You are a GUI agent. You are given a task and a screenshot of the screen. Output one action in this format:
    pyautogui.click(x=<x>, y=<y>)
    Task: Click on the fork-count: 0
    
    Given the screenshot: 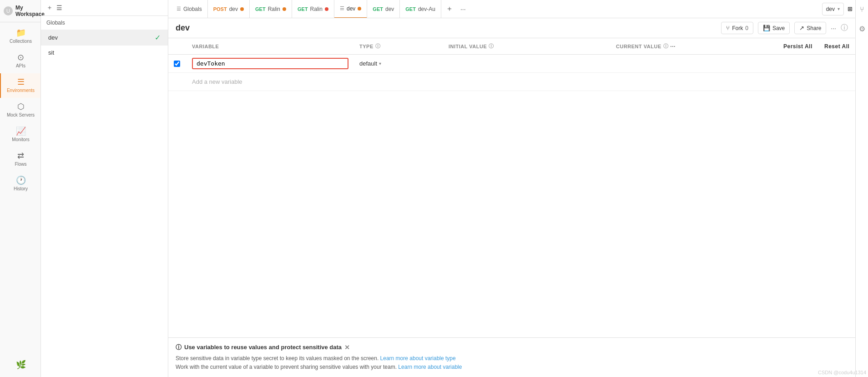 What is the action you would take?
    pyautogui.click(x=747, y=28)
    